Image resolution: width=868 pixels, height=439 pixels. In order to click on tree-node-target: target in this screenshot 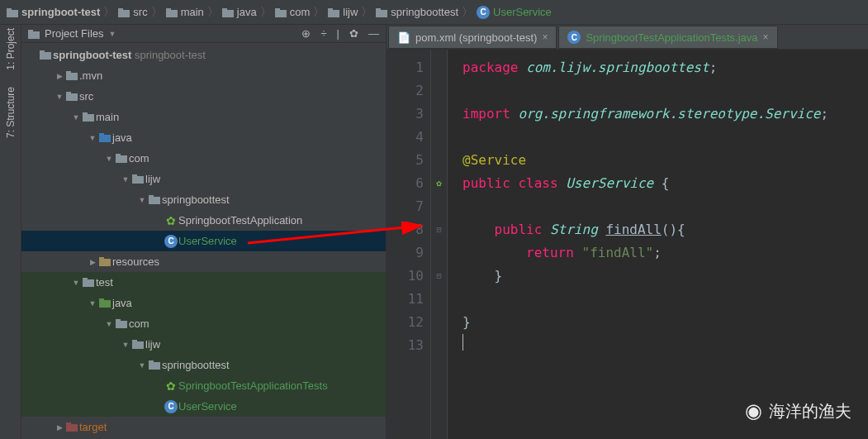, I will do `click(203, 427)`.